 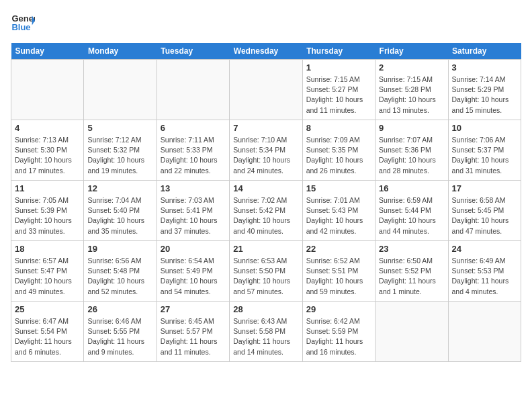 What do you see at coordinates (48, 332) in the screenshot?
I see `calendar-cell: 25Sunrise: 6:47 AMSunset: 5:54 PMDayligh…` at bounding box center [48, 332].